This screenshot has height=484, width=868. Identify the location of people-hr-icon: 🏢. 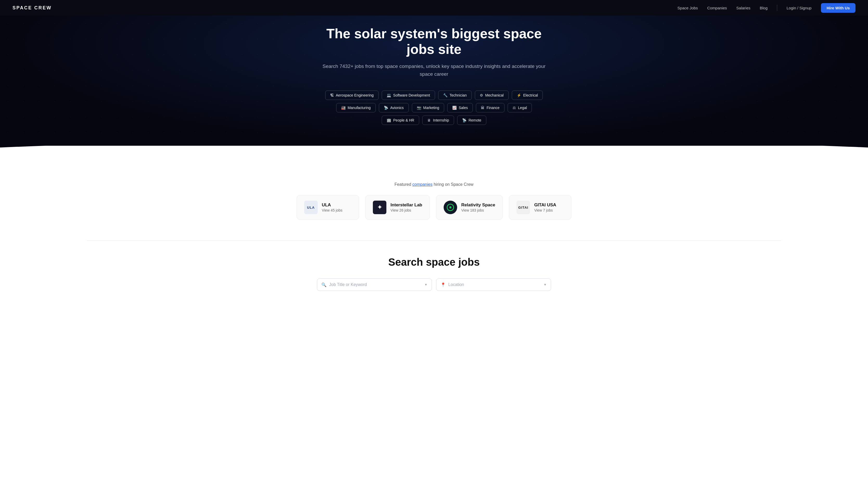
(389, 120).